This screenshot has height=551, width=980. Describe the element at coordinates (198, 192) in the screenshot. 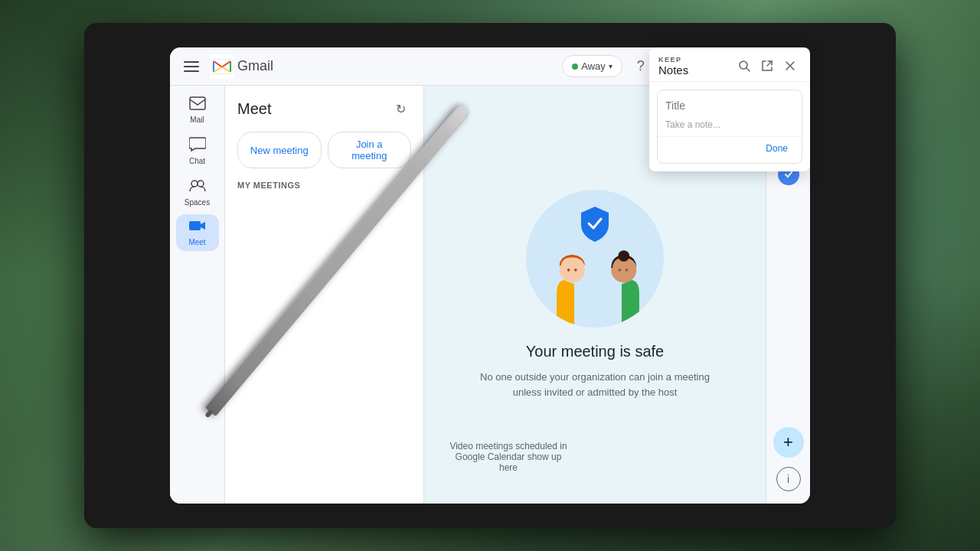

I see `sidebar-item-spaces: Spaces` at that location.